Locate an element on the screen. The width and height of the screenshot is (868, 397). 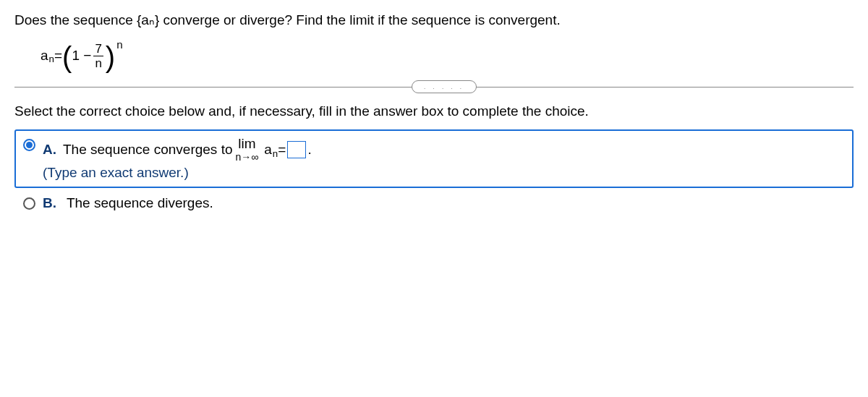
choice-b: B. The sequence diverges. is located at coordinates (434, 203).